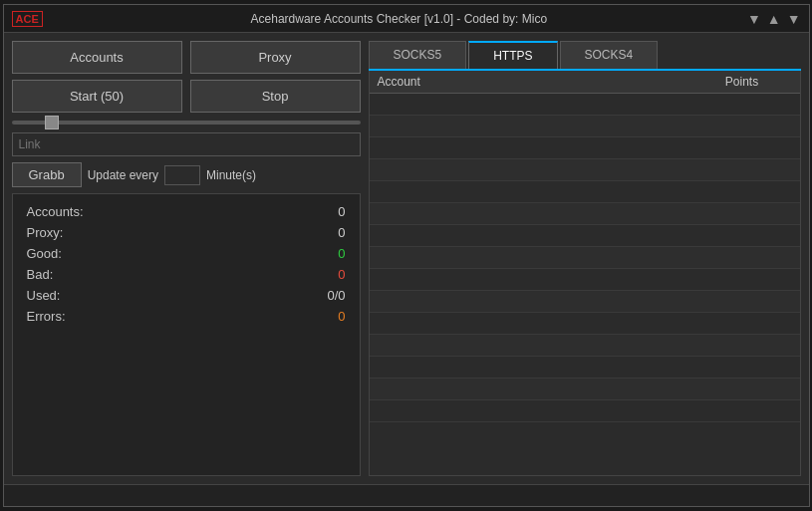 The image size is (812, 511). I want to click on slider-container, so click(186, 123).